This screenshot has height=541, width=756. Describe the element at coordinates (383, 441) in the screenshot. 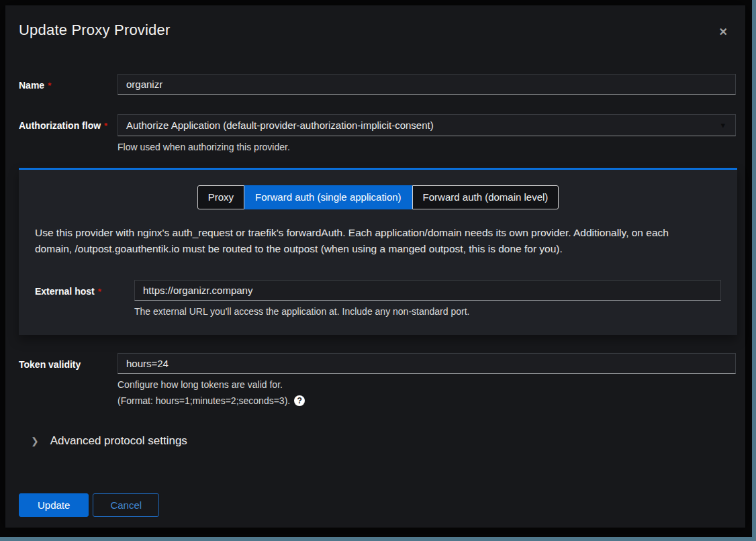

I see `advanced-protocol-settings-toggle: ❯ Advanced protocol settings` at that location.